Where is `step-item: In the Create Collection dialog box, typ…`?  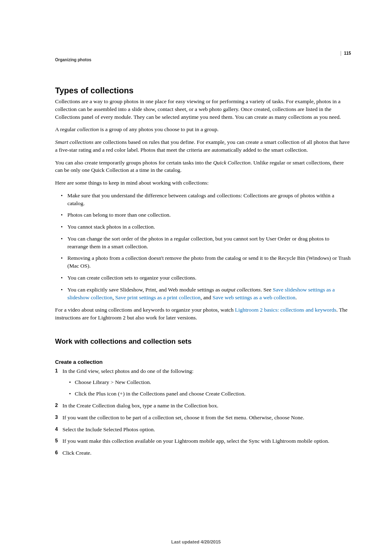
step-item: In the Create Collection dialog box, typ… is located at coordinates (203, 406).